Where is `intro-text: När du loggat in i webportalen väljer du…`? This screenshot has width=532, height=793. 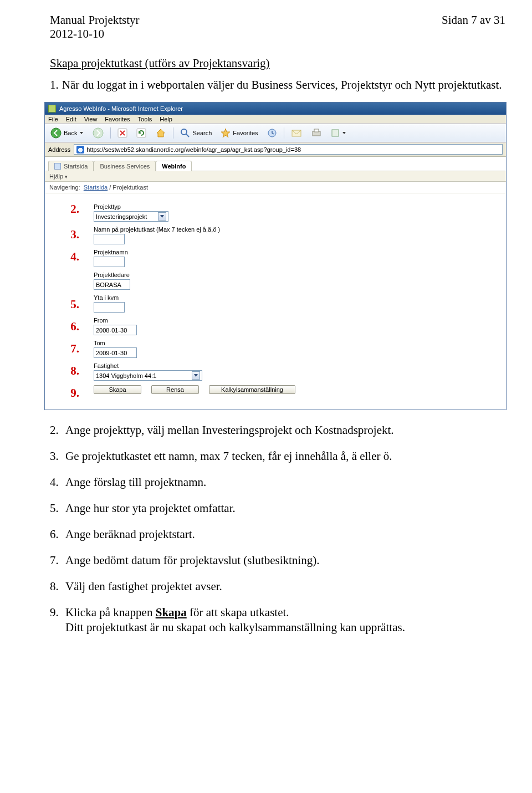 intro-text: När du loggat in i webportalen väljer du… is located at coordinates (282, 85).